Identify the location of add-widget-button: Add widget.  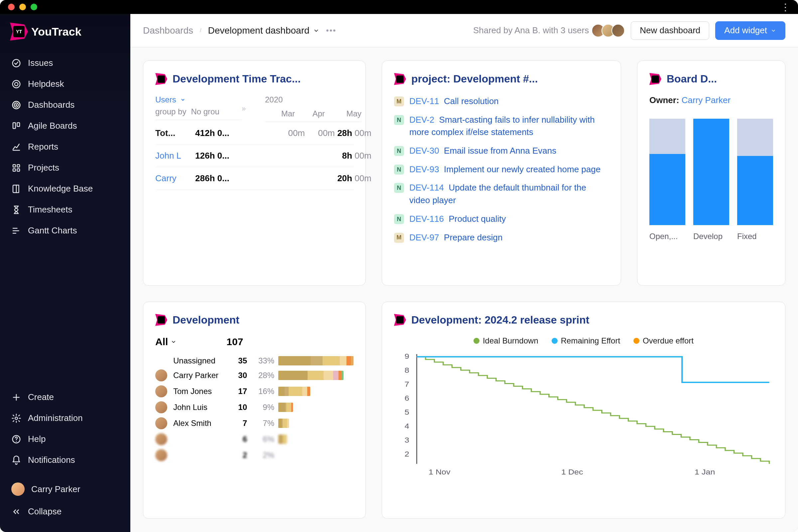
(750, 31).